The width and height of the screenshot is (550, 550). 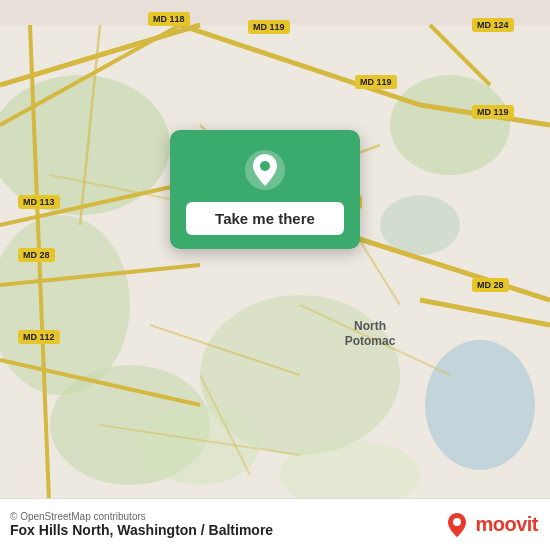 I want to click on svg-text: Potomac, so click(x=370, y=341).